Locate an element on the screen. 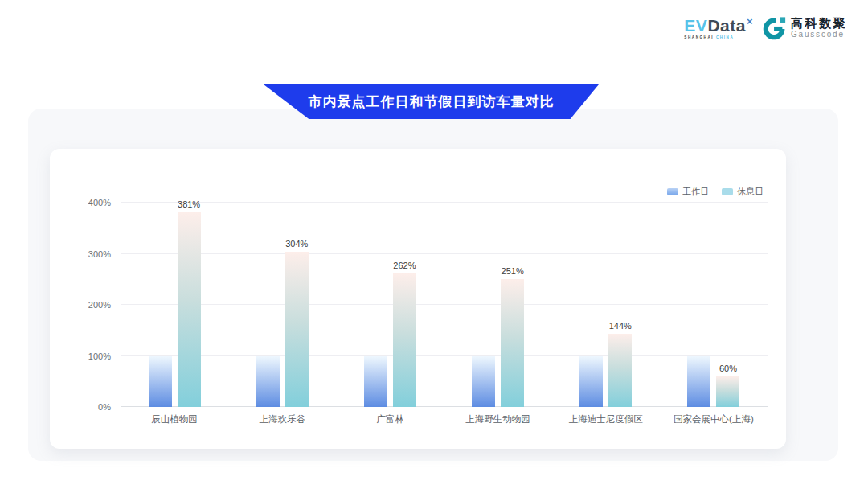 Image resolution: width=868 pixels, height=489 pixels. gausscode-logo: 高科数聚 Gausscode is located at coordinates (805, 28).